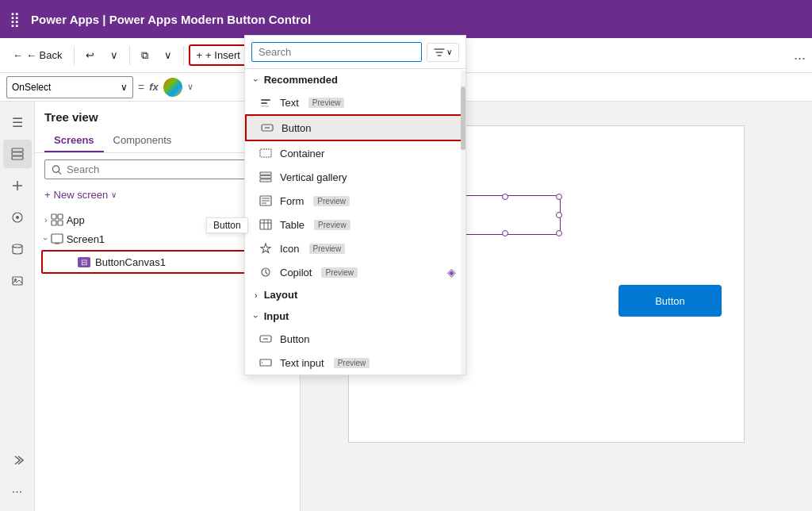 The height and width of the screenshot is (511, 812). Describe the element at coordinates (355, 248) in the screenshot. I see `insert-item-icon: Icon Preview` at that location.